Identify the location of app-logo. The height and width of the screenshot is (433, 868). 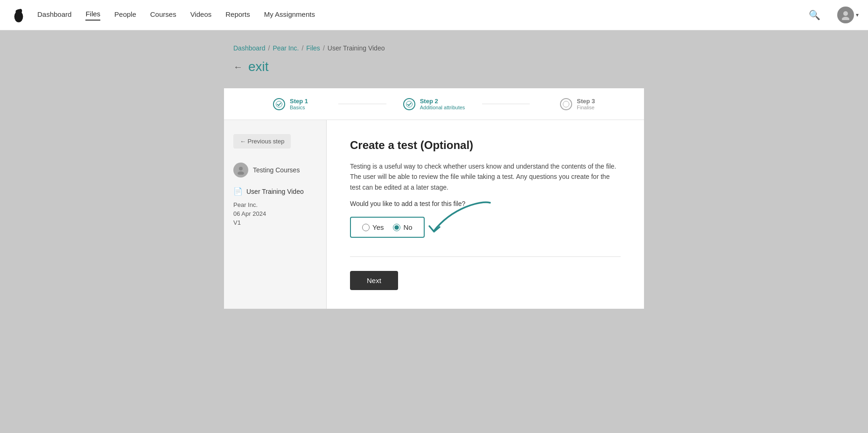
(19, 15).